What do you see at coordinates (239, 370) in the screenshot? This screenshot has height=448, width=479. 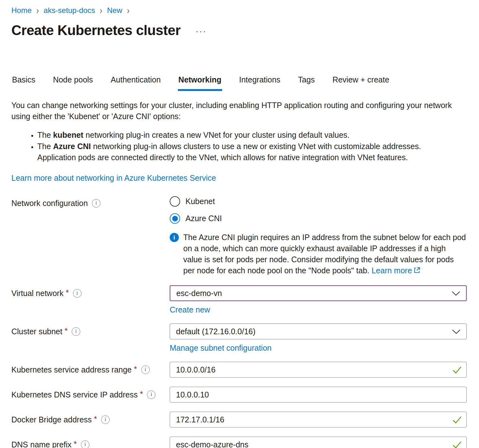 I see `service-address-range-row: Kubernetes service address range * i` at bounding box center [239, 370].